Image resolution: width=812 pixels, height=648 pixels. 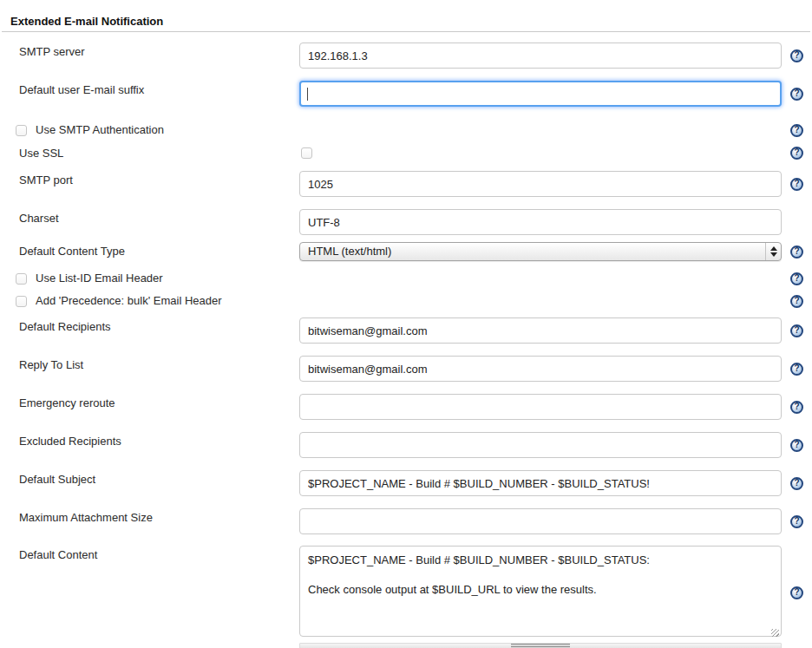 What do you see at coordinates (21, 279) in the screenshot?
I see `list-id-checkbox` at bounding box center [21, 279].